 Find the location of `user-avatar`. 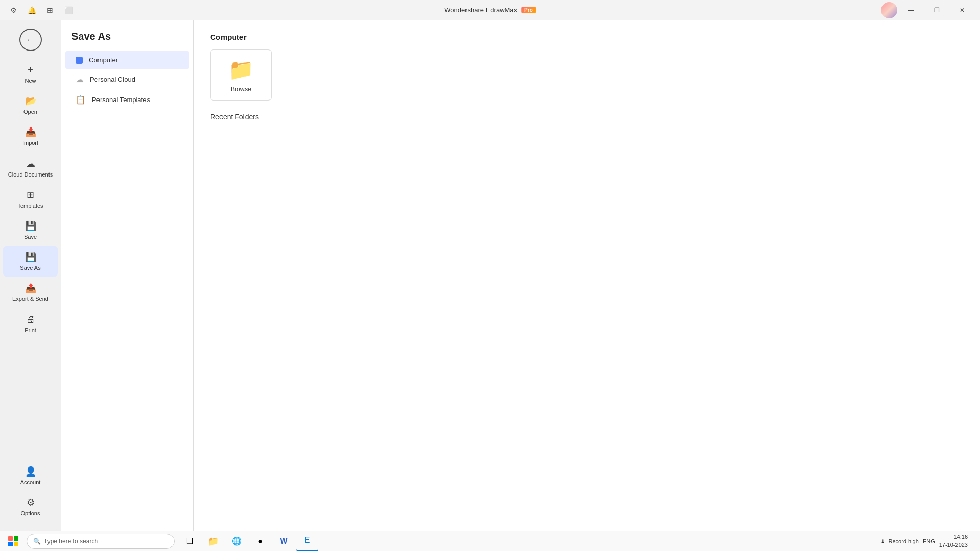

user-avatar is located at coordinates (889, 10).